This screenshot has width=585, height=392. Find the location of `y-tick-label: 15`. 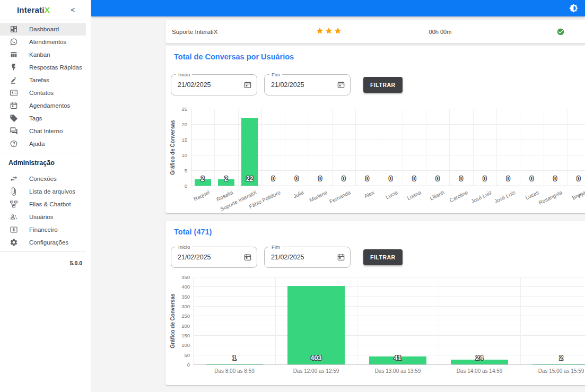

y-tick-label: 15 is located at coordinates (176, 140).